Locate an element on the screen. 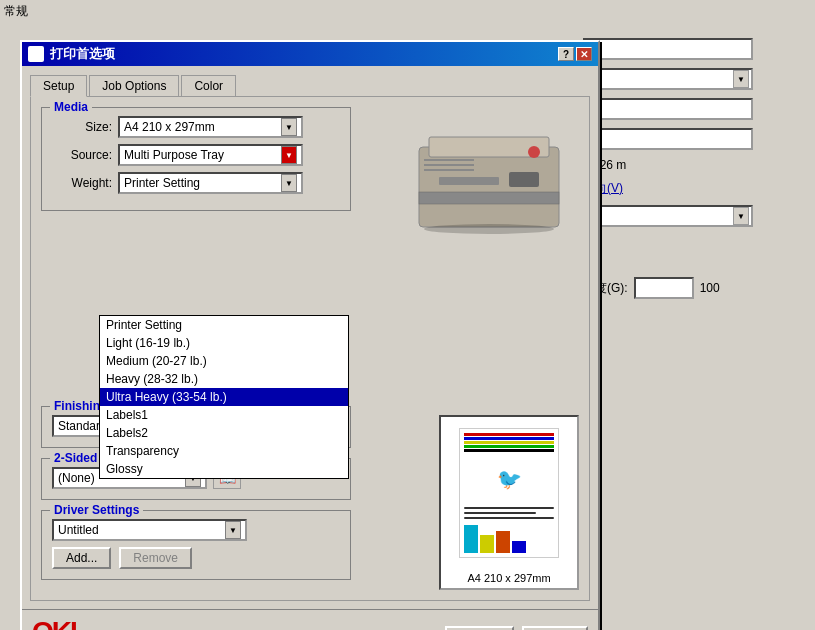 This screenshot has height=630, width=815. weight-value: Printer Setting is located at coordinates (162, 183).